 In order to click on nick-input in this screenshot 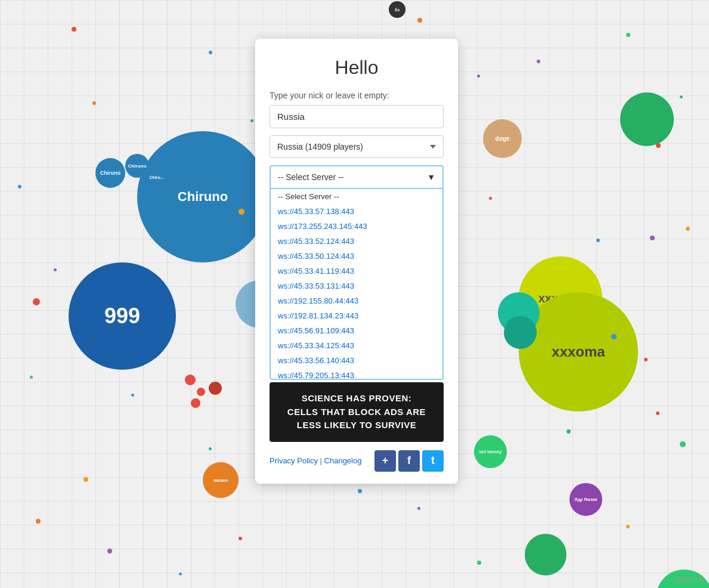, I will do `click(357, 117)`.